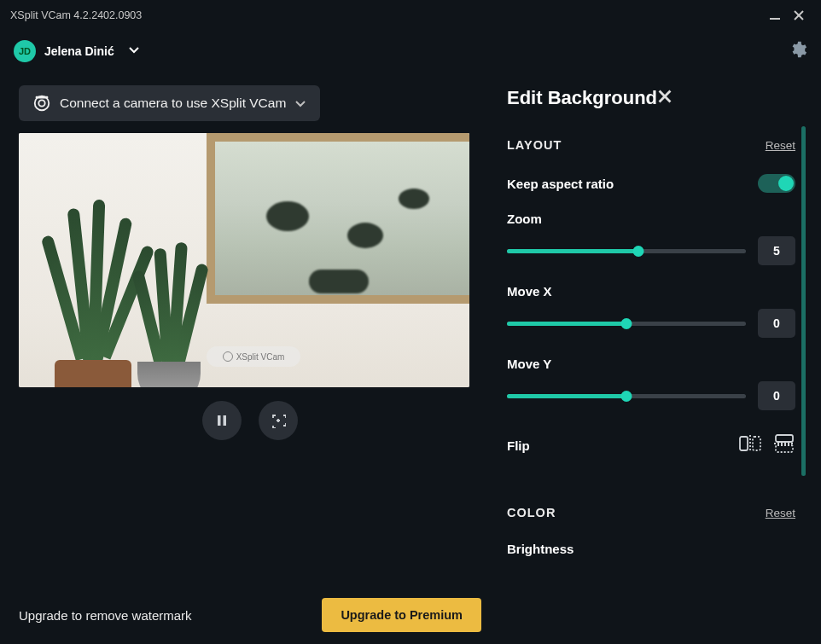  What do you see at coordinates (777, 323) in the screenshot?
I see `movex-value: 0` at bounding box center [777, 323].